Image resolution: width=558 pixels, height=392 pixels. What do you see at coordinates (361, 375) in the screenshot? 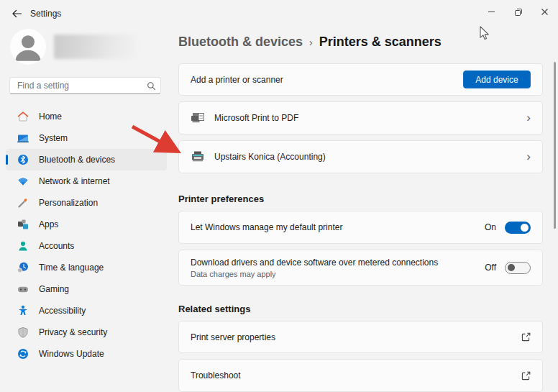
I see `troubleshoot-row: Troubleshoot` at bounding box center [361, 375].